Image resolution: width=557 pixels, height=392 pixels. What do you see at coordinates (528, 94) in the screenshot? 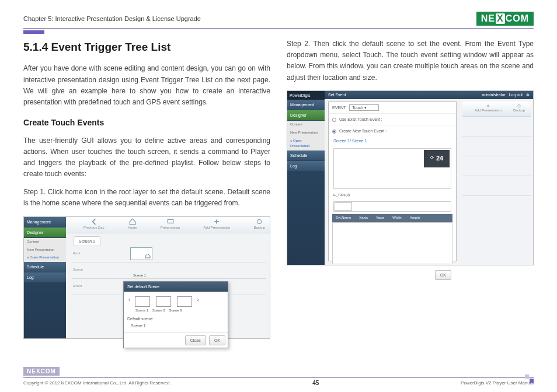
I see `close-icon: ⊗` at bounding box center [528, 94].